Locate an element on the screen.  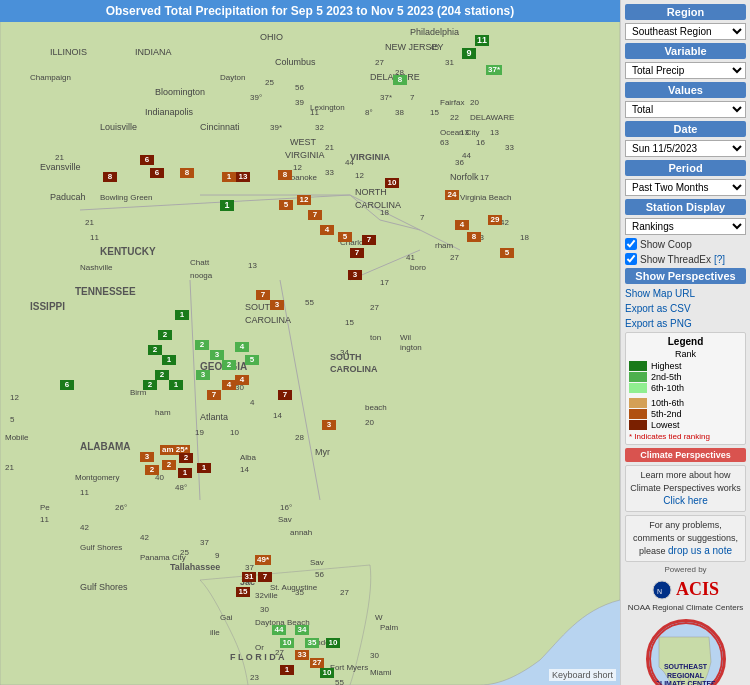
svg-text: Miami is located at coordinates (381, 672).